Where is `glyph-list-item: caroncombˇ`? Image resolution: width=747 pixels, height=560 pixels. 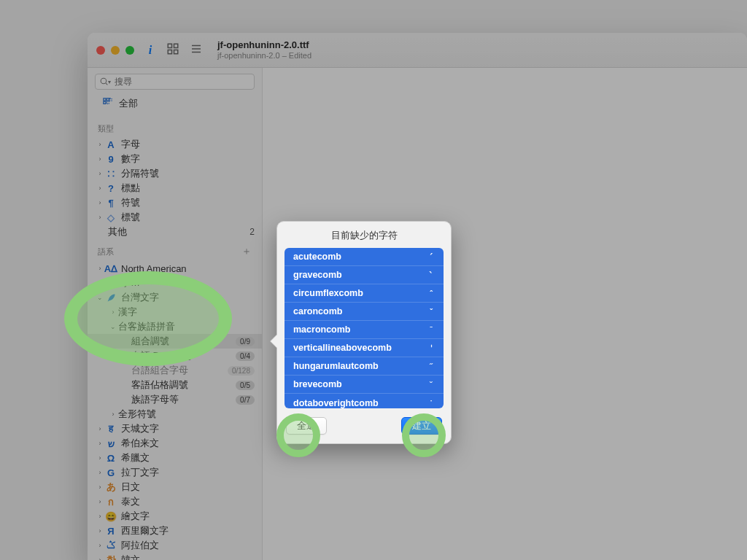 glyph-list-item: caroncombˇ is located at coordinates (364, 312).